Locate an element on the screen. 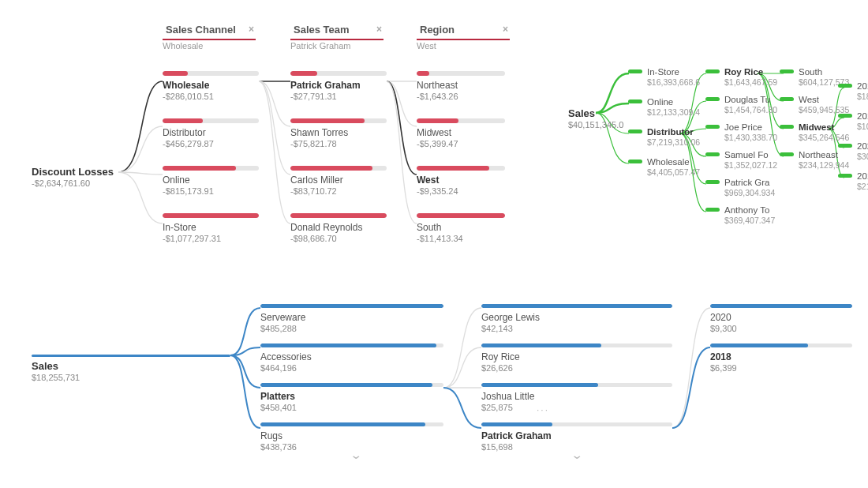 This screenshot has height=488, width=868. tree-node: 2017$21,078,750 is located at coordinates (862, 182).